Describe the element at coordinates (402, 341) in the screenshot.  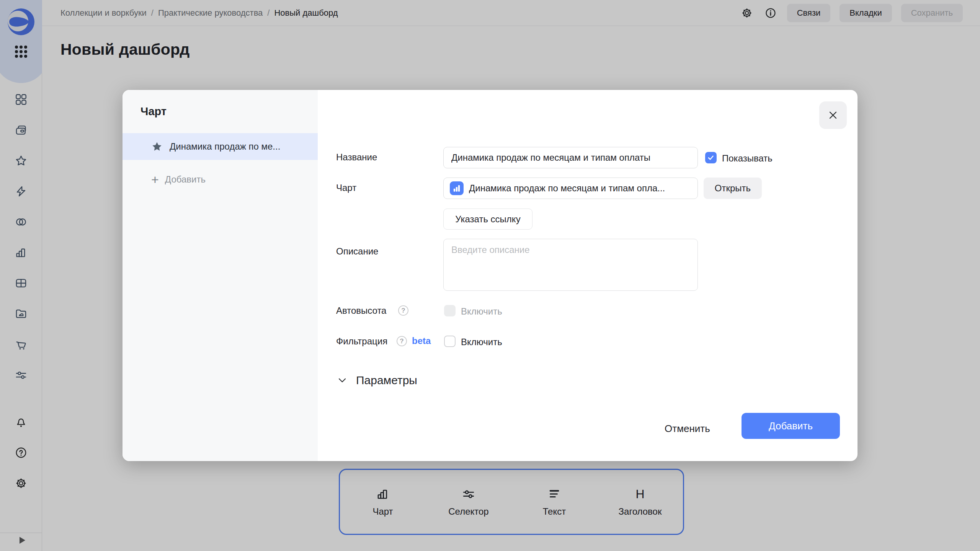
I see `filtration-help-icon: ?` at that location.